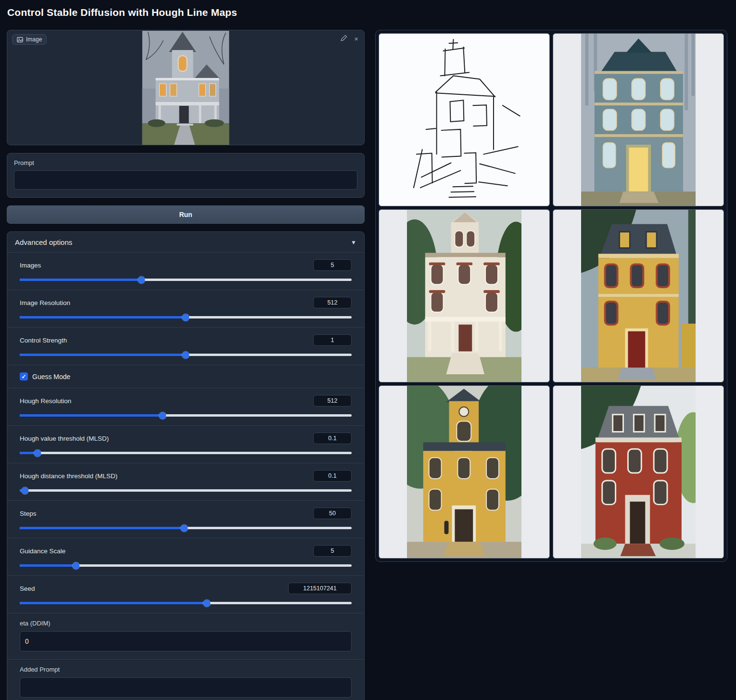 The height and width of the screenshot is (700, 736). What do you see at coordinates (186, 444) in the screenshot?
I see `slider-row-hough-value-threshold: Hough value threshold (MLSD)` at bounding box center [186, 444].